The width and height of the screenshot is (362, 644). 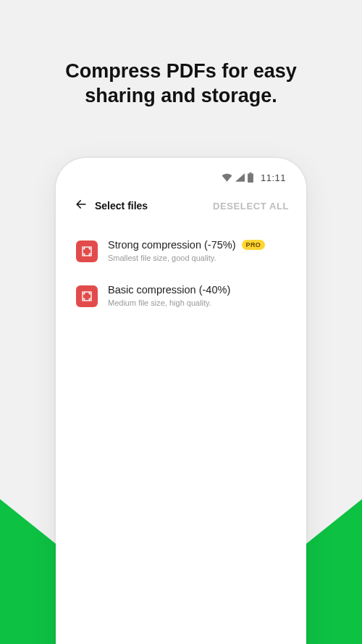 I want to click on topbar-title: Select files, so click(x=122, y=206).